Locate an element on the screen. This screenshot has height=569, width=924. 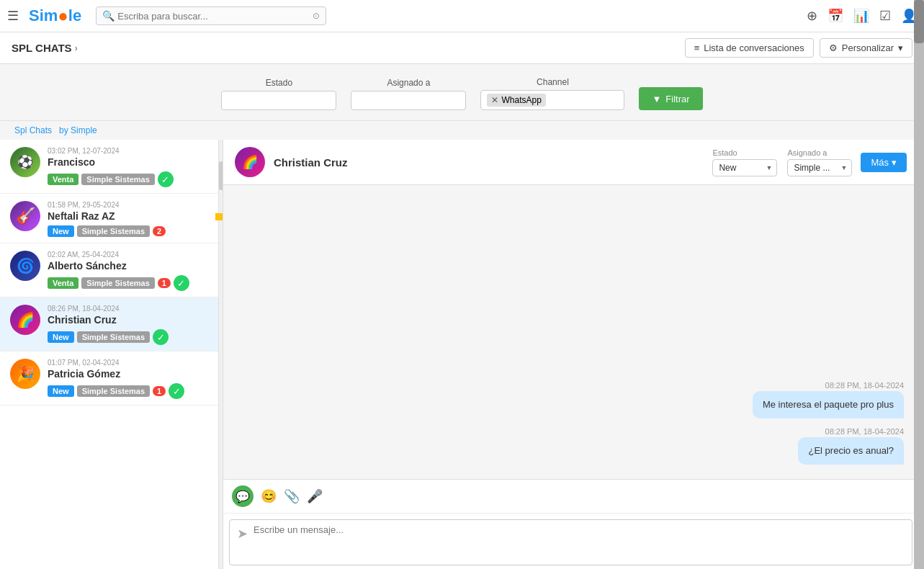
conv-name: Alberto Sánchez is located at coordinates (130, 266).